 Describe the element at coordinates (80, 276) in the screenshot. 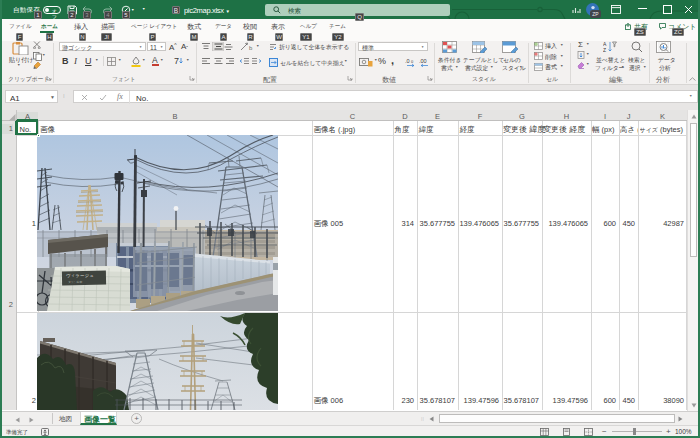

I see `svg-text: ヴィラージュ` at that location.